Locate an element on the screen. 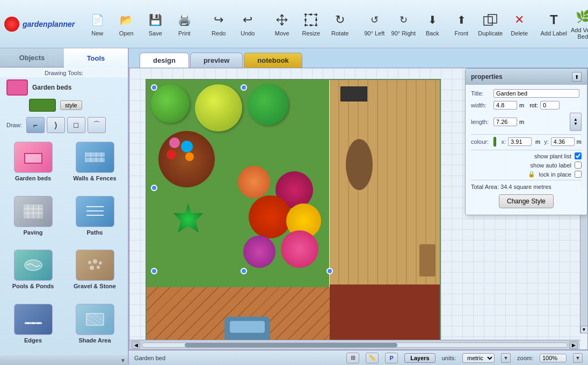 The width and height of the screenshot is (588, 365). new-icon: 📄 is located at coordinates (97, 20).